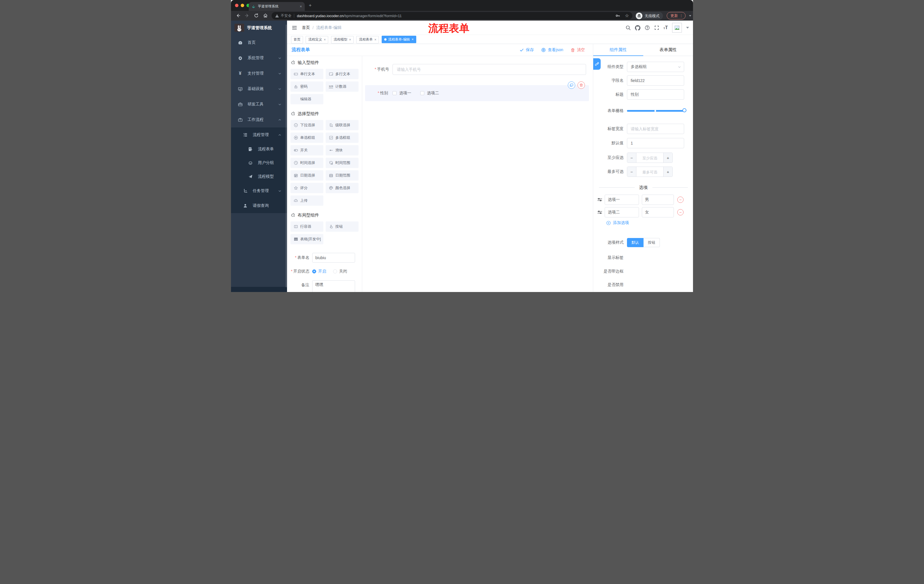  Describe the element at coordinates (340, 271) in the screenshot. I see `status-radio-off: 关闭` at that location.